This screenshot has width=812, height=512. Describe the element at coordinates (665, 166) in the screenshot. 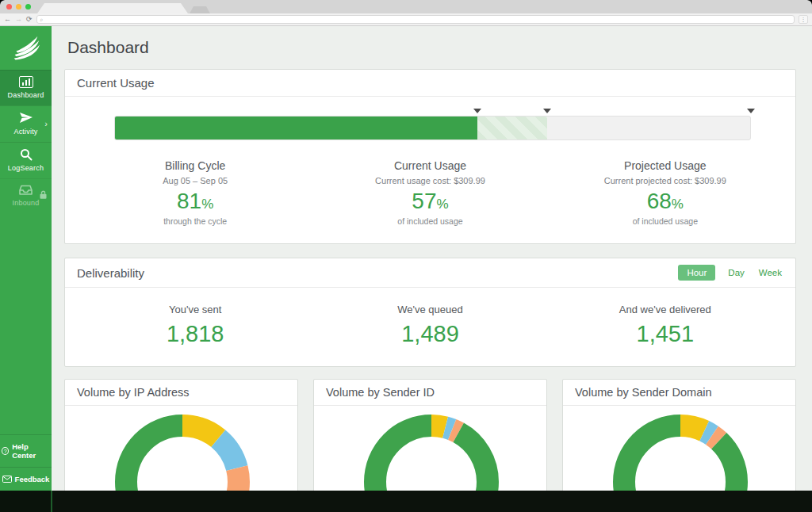

I see `stat-title: Projected Usage` at that location.